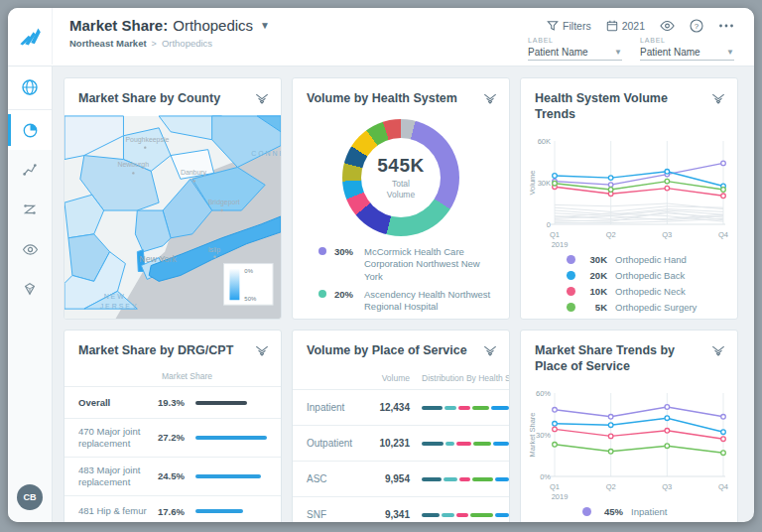  I want to click on help-button: ?, so click(697, 26).